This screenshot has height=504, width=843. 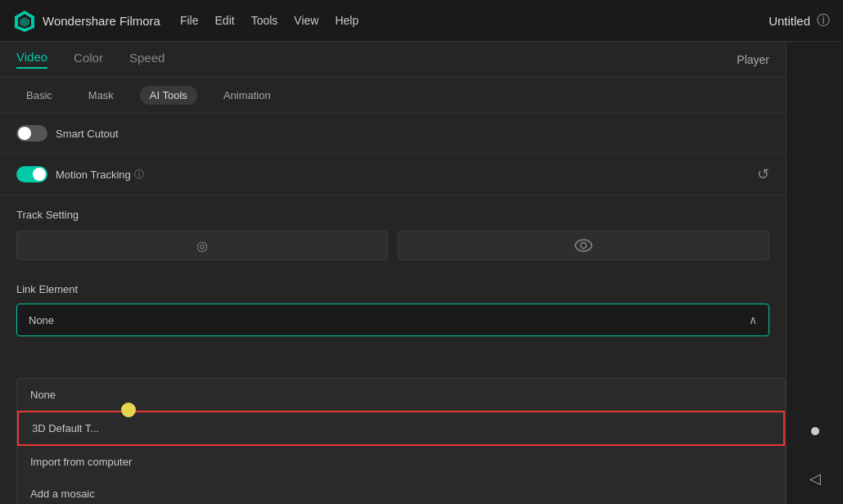 I want to click on logo-icon, so click(x=25, y=20).